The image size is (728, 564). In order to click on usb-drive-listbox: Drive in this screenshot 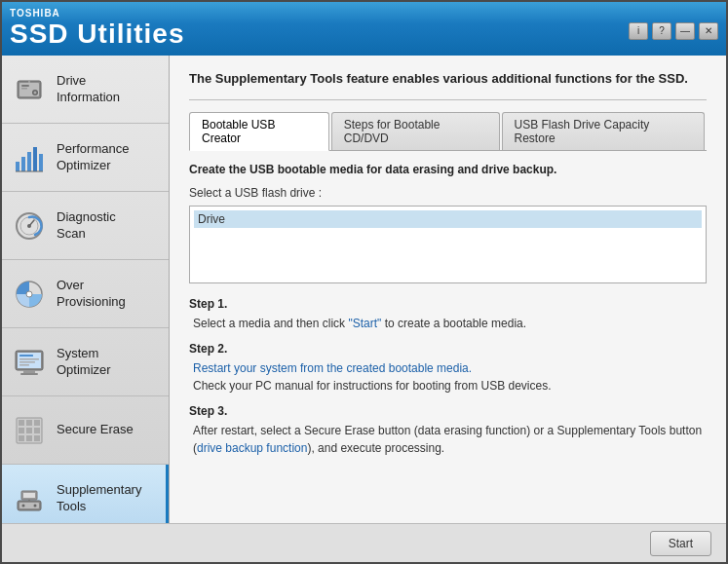, I will do `click(448, 244)`.